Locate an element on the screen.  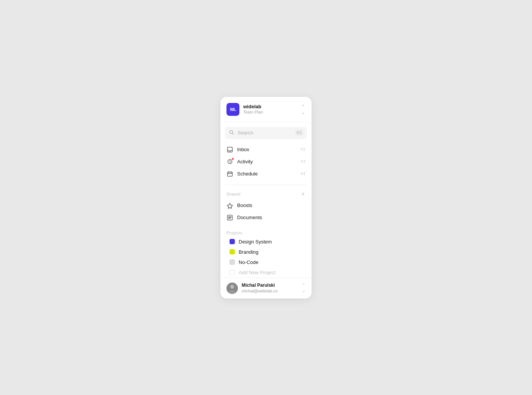
search-icon is located at coordinates (232, 133).